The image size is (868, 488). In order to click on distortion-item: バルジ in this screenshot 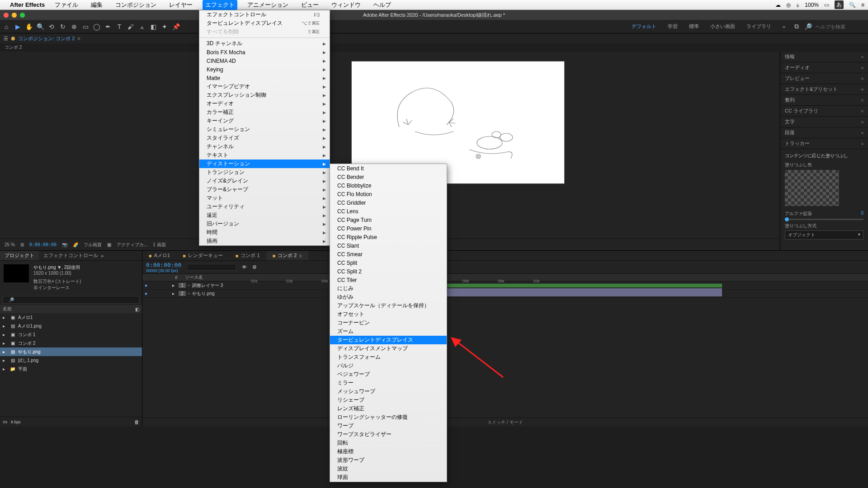, I will do `click(388, 366)`.